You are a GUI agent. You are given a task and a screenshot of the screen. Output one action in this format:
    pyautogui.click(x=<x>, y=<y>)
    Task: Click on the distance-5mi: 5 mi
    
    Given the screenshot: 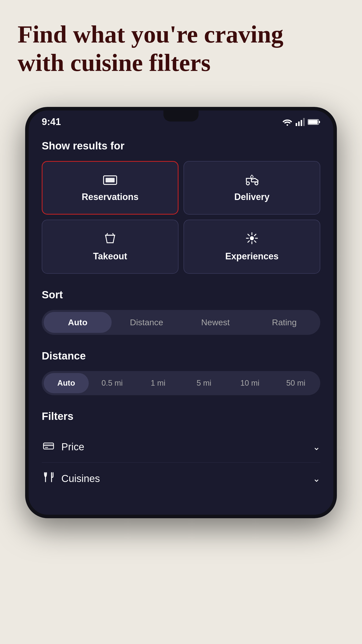 What is the action you would take?
    pyautogui.click(x=204, y=383)
    